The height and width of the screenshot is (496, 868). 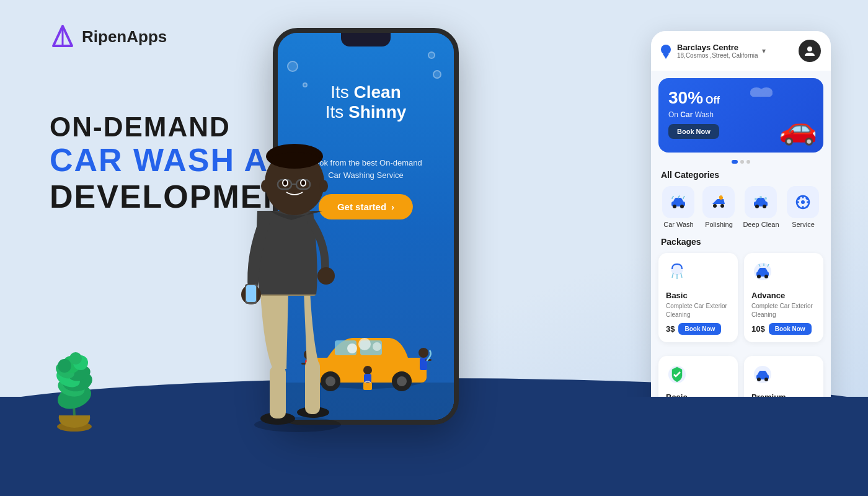 What do you see at coordinates (698, 377) in the screenshot?
I see `basic2-icon` at bounding box center [698, 377].